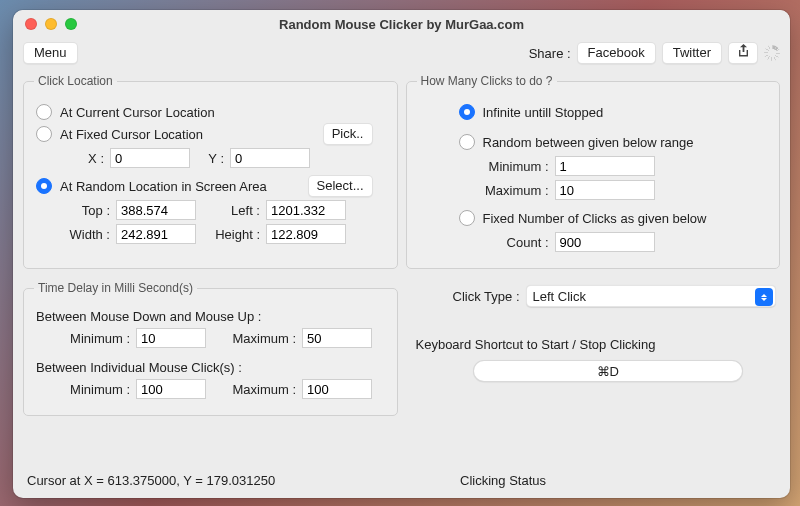 The width and height of the screenshot is (800, 506). I want to click on pick-button: Pick.., so click(348, 134).